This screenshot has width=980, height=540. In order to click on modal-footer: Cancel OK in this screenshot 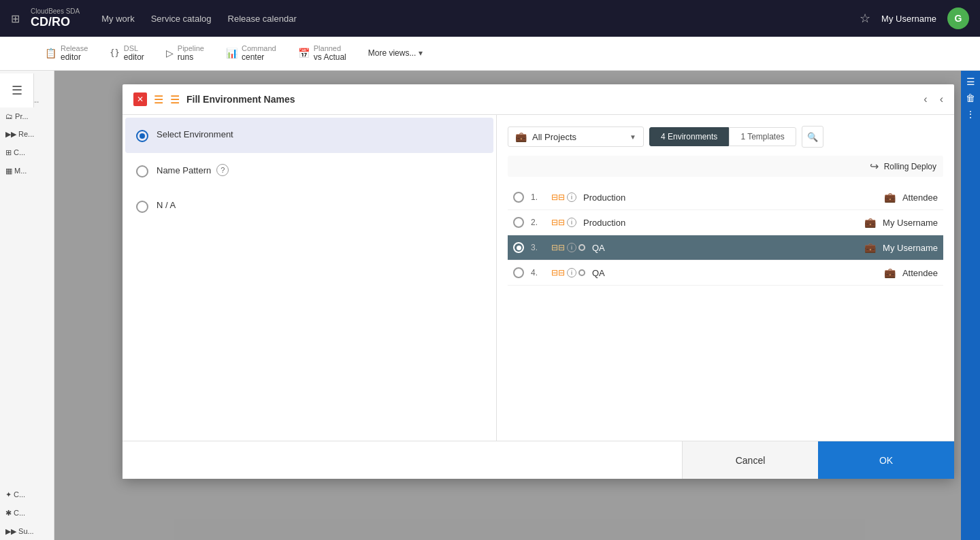, I will do `click(538, 460)`.